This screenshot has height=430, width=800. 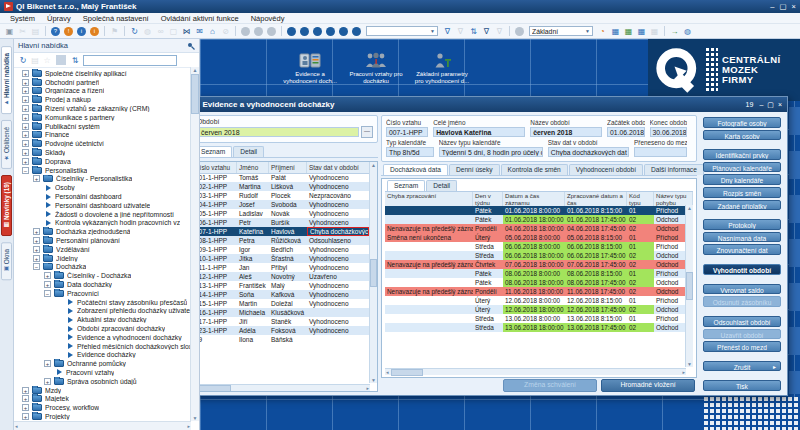 What do you see at coordinates (742, 122) in the screenshot?
I see `action-button: Fotografie osoby` at bounding box center [742, 122].